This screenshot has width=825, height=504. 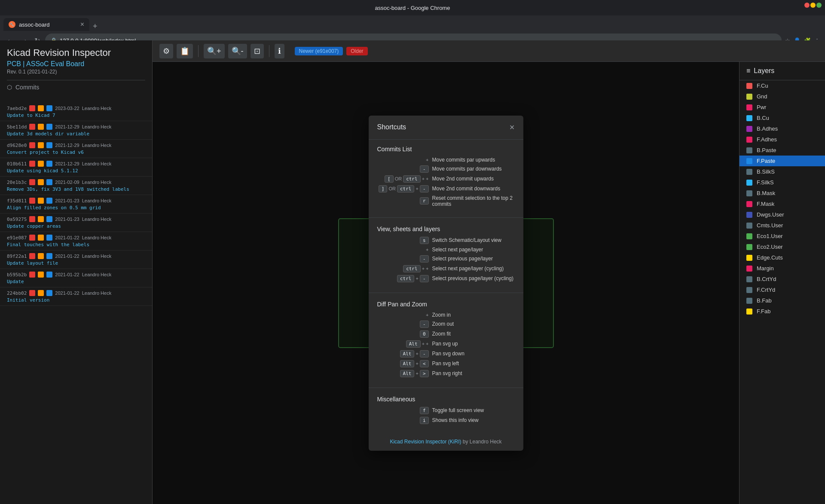 I want to click on window-close, so click(x=807, y=5).